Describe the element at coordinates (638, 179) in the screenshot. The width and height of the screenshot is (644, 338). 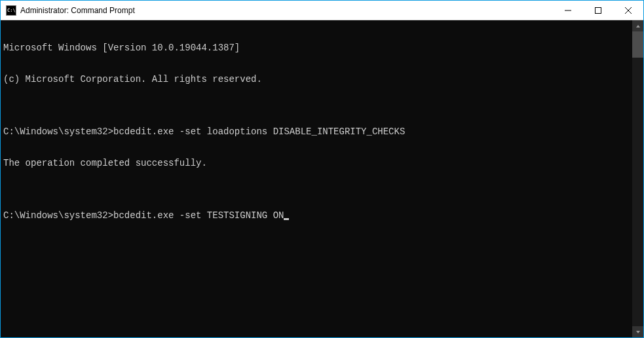
I see `scrollbar-track` at that location.